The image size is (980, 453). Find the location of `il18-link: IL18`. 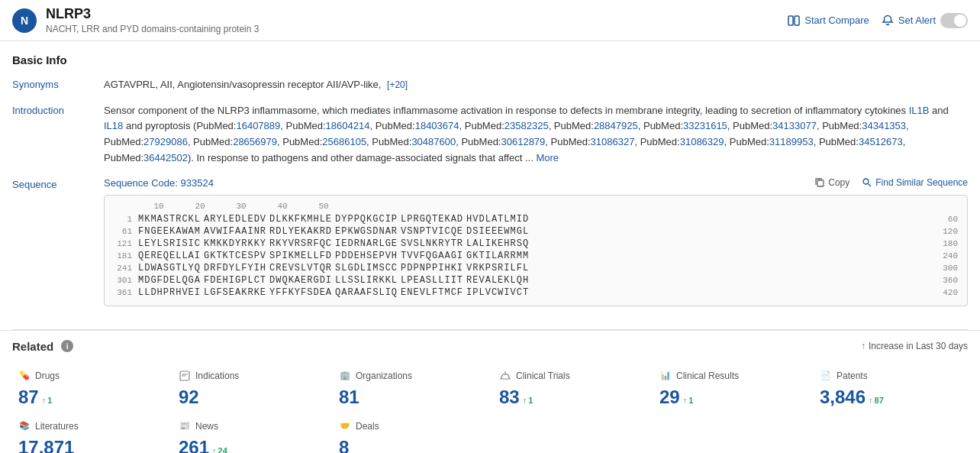

il18-link: IL18 is located at coordinates (113, 125).